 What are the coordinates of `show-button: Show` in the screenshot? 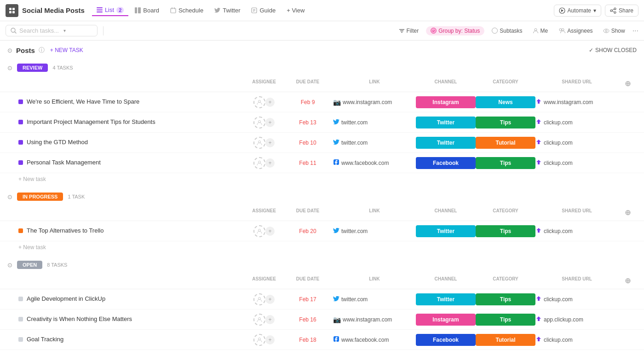 It's located at (614, 31).